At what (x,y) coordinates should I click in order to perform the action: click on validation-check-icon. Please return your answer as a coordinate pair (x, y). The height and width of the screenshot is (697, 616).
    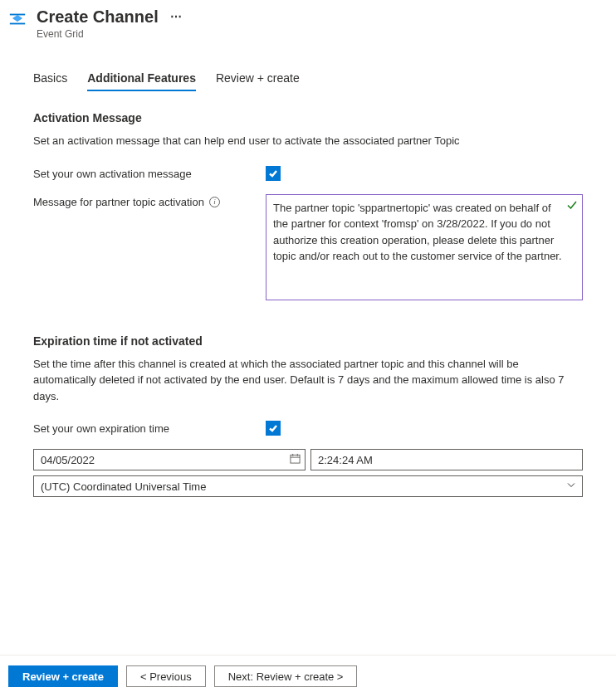
    Looking at the image, I should click on (572, 206).